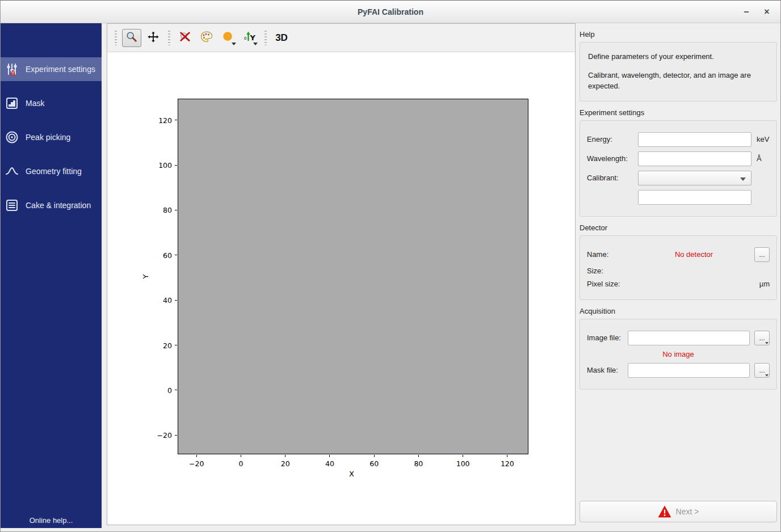  I want to click on calibrant-filter-input, so click(695, 197).